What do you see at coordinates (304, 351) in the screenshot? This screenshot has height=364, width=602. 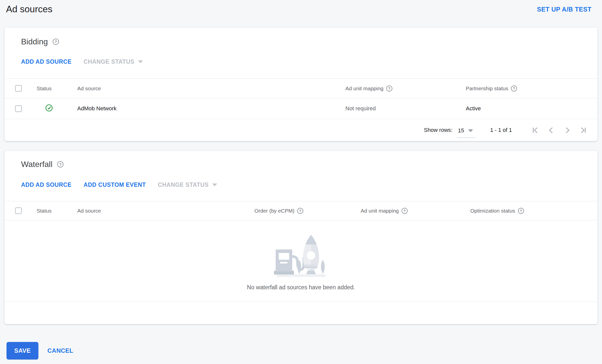 I see `footer-actions: SAVE CANCEL` at bounding box center [304, 351].